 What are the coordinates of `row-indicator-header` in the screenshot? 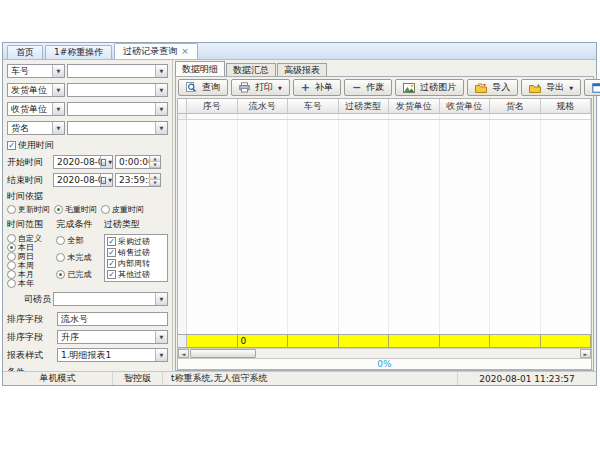 It's located at (182, 106).